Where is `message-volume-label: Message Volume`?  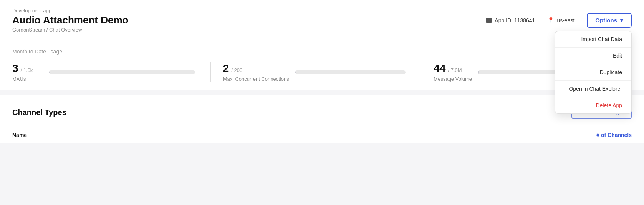
message-volume-label: Message Volume is located at coordinates (453, 79).